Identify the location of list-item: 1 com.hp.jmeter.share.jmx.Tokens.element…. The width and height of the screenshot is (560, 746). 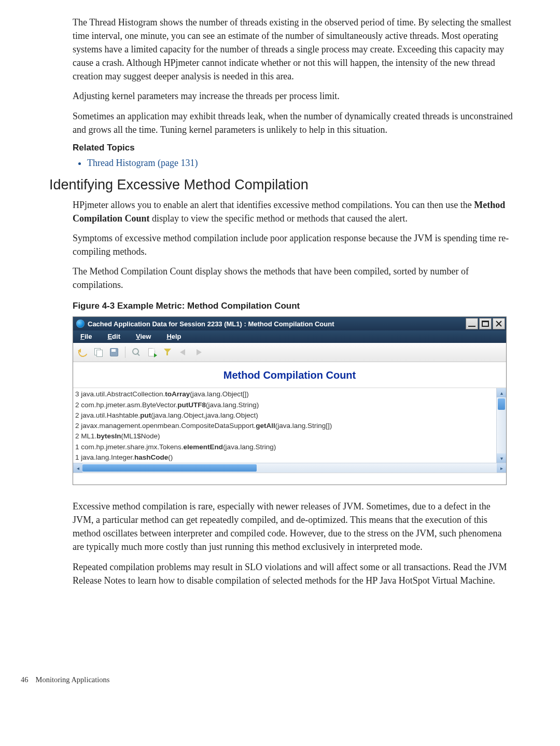
(286, 447).